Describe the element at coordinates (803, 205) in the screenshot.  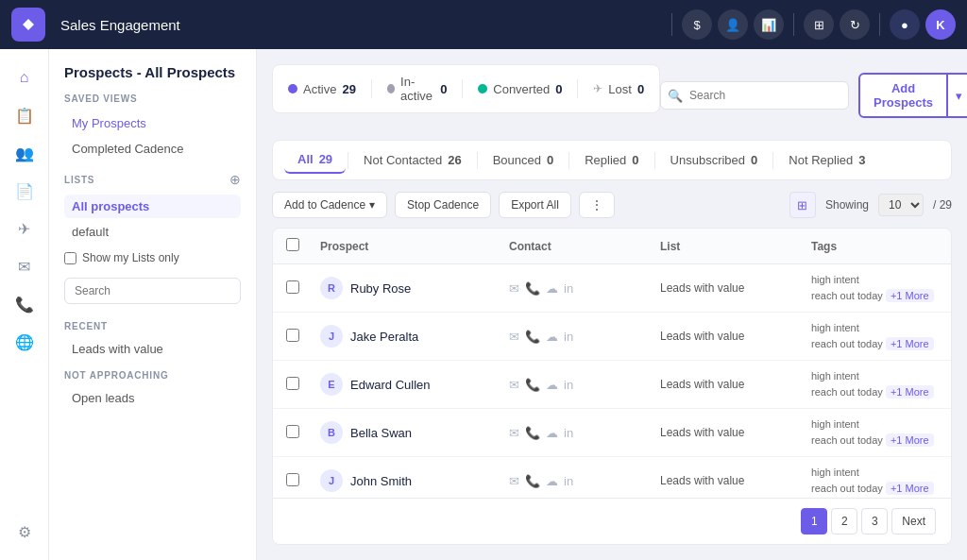
I see `grid-view-btn: ⊞` at that location.